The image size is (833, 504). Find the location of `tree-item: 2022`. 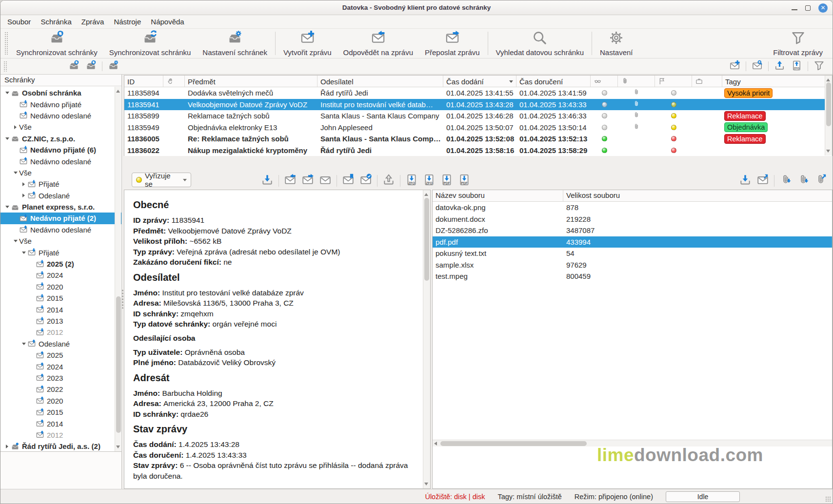

tree-item: 2022 is located at coordinates (61, 389).